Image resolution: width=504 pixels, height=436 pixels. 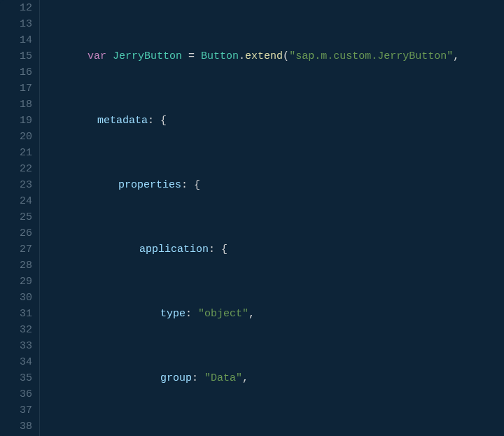 I want to click on line-number: 30, so click(x=16, y=298).